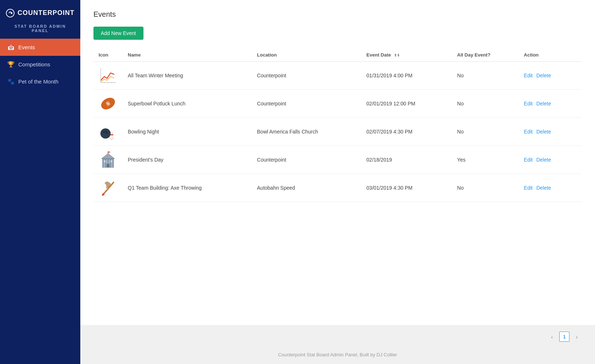 This screenshot has height=364, width=595. Describe the element at coordinates (187, 160) in the screenshot. I see `event-name: President's Day` at that location.